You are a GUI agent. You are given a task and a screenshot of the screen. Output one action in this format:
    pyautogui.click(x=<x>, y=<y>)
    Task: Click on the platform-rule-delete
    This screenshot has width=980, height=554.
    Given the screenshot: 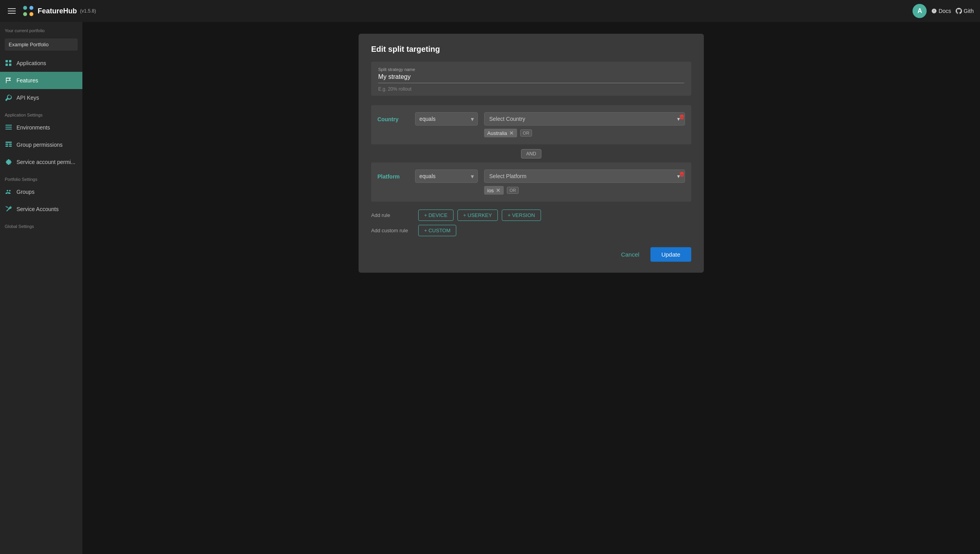 What is the action you would take?
    pyautogui.click(x=682, y=175)
    